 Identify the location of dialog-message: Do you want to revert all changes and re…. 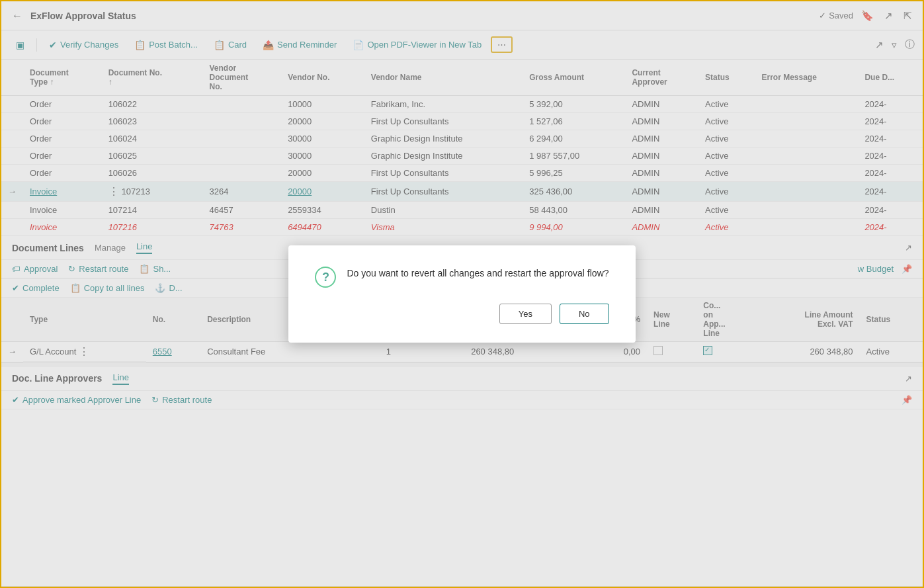
(478, 274).